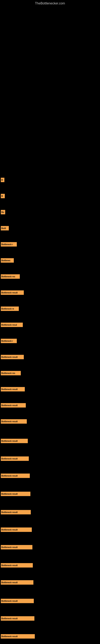  What do you see at coordinates (12, 357) in the screenshot?
I see `bar-fill-12: Bottleneck result` at bounding box center [12, 357].